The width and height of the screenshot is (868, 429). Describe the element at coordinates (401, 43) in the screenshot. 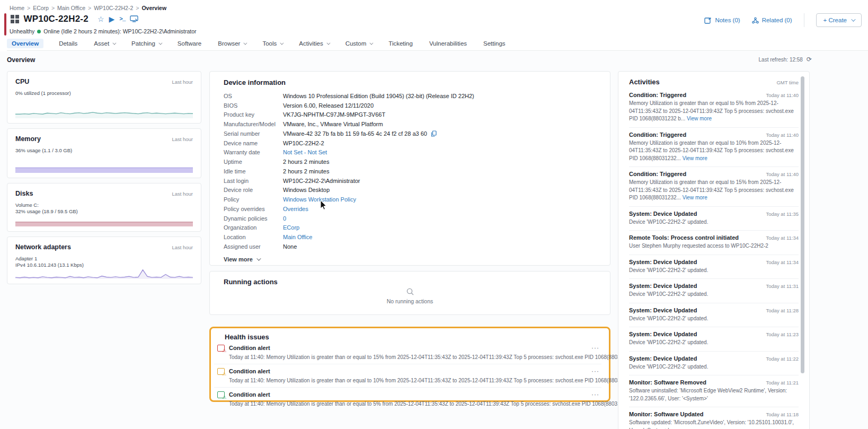

I see `tab-label: Ticketing` at that location.